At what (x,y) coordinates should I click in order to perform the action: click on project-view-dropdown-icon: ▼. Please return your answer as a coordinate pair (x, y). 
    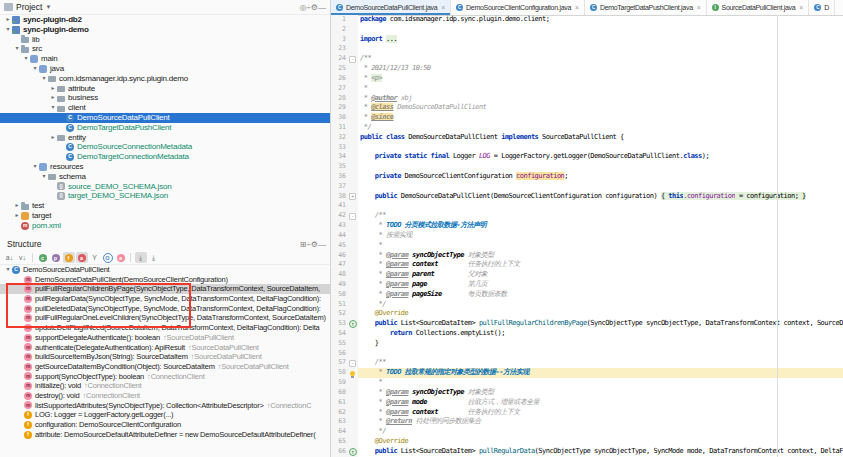
    Looking at the image, I should click on (48, 7).